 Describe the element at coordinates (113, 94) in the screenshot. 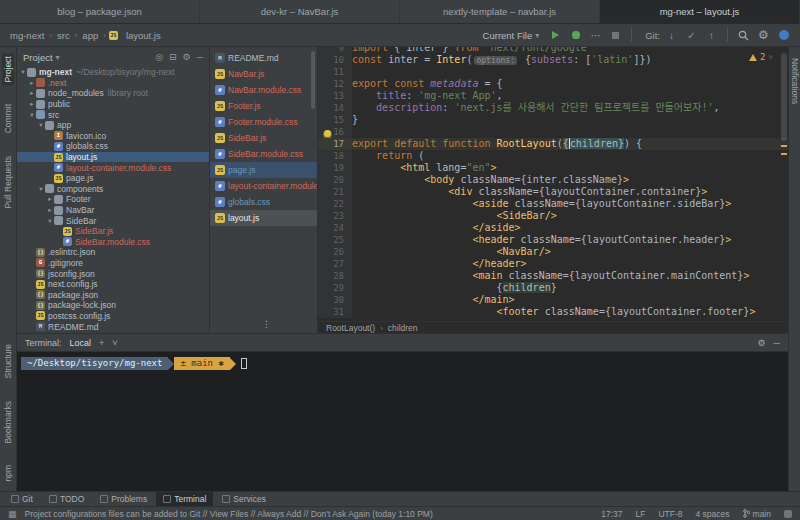

I see `tree-item: ▸node_moduleslibrary root` at that location.